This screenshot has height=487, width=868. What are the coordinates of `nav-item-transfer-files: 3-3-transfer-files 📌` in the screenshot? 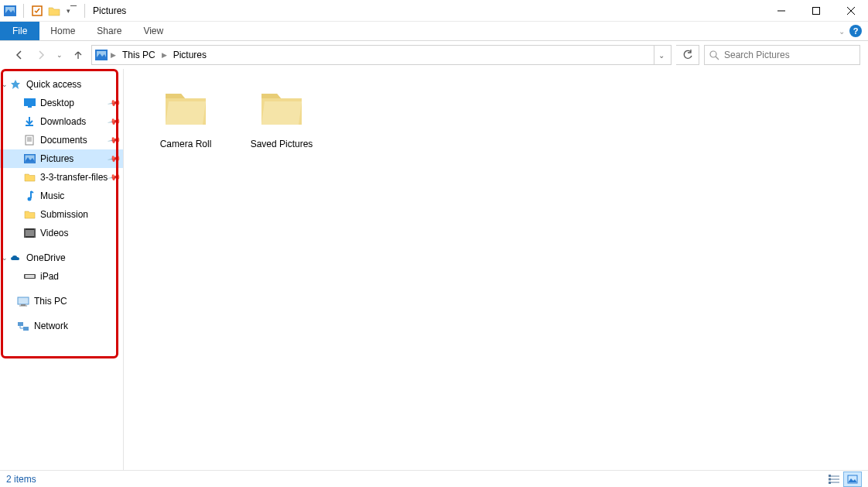 It's located at (62, 177).